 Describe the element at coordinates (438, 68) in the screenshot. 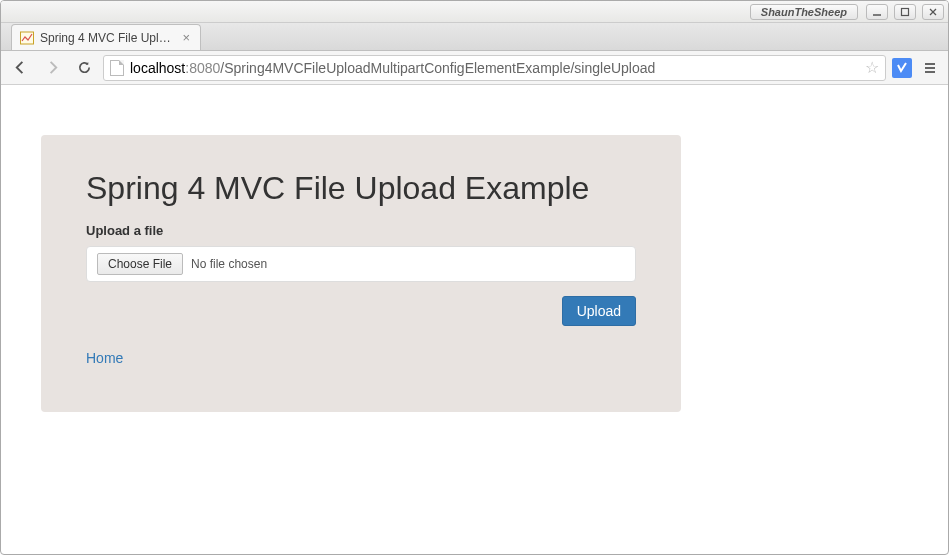

I see `url-path: /Spring4MVCFileUploadMultipartConfigElem…` at that location.